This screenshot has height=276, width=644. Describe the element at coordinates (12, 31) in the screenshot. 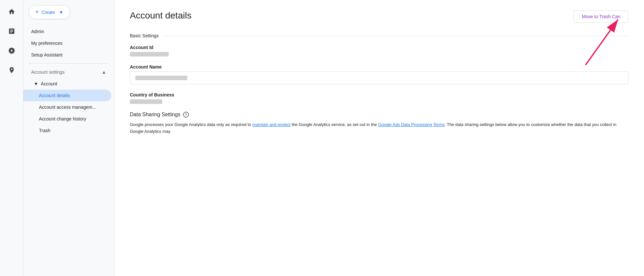

I see `analytics-icon` at that location.